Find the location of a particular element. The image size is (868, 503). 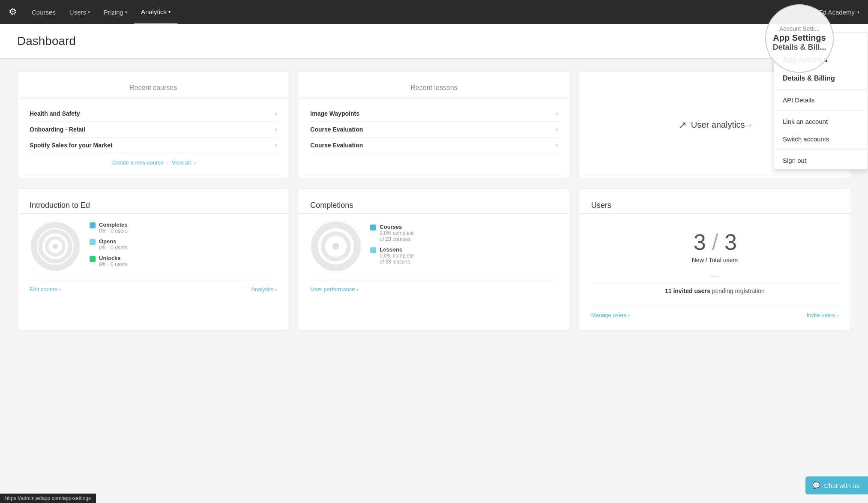

course-link-1-chevron: › is located at coordinates (276, 114).